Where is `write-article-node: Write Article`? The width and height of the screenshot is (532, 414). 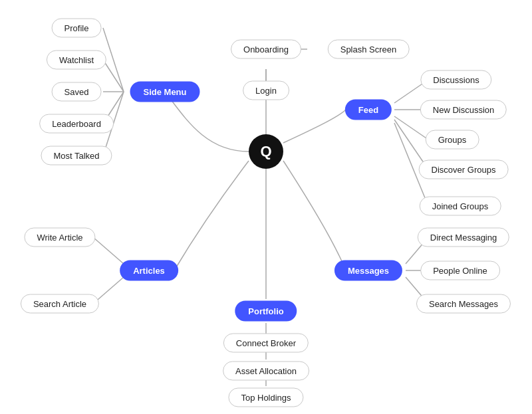 write-article-node: Write Article is located at coordinates (60, 238).